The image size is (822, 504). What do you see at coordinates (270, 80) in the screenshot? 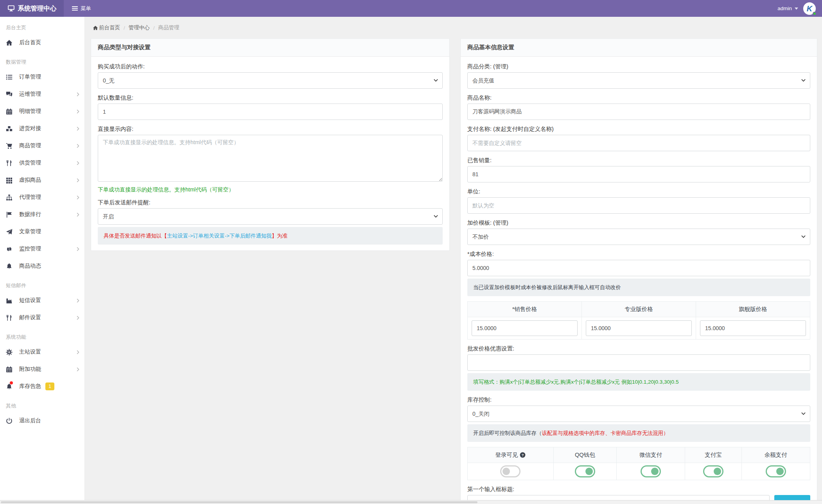
I see `select-input: 0_无` at bounding box center [270, 80].